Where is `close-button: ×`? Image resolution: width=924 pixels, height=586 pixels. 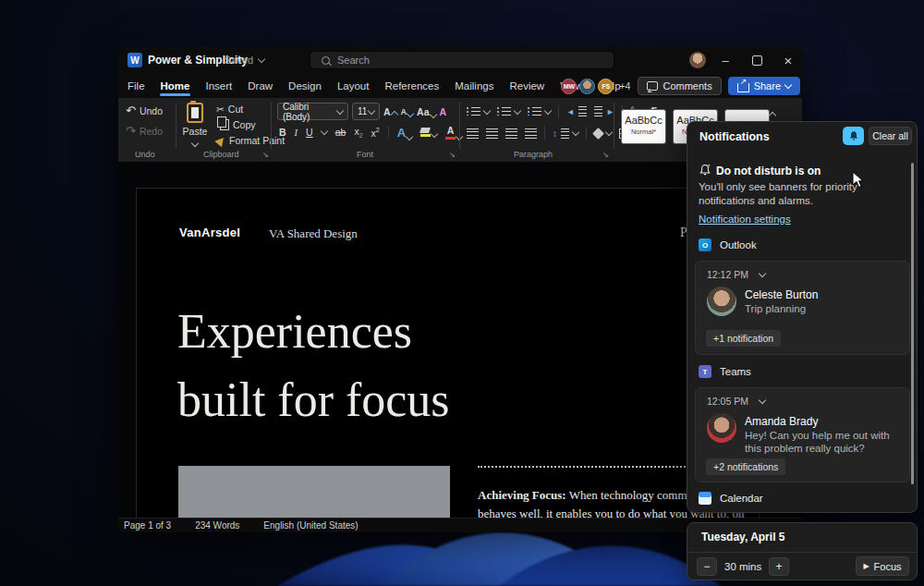 close-button: × is located at coordinates (787, 60).